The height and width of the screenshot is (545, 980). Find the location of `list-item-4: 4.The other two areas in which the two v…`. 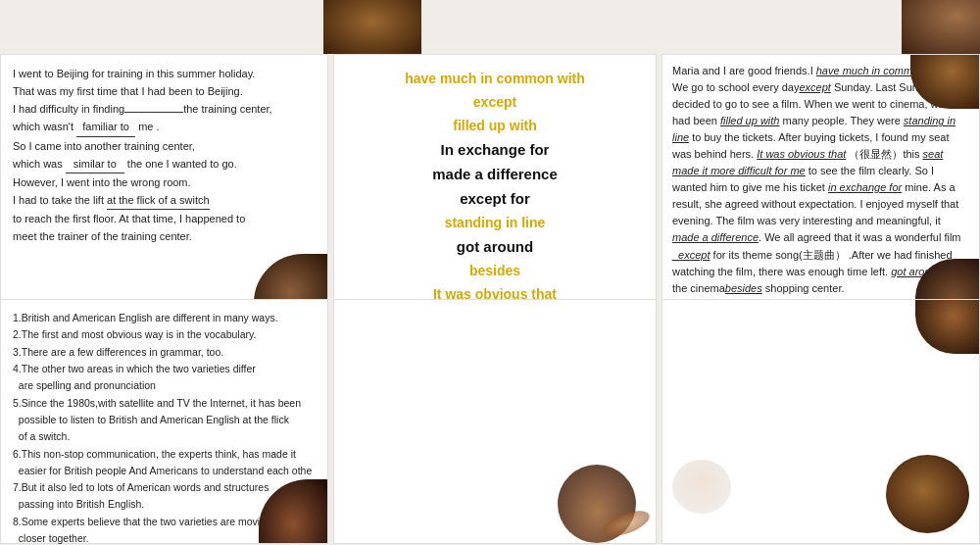

list-item-4: 4.The other two areas in which the two v… is located at coordinates (165, 378).